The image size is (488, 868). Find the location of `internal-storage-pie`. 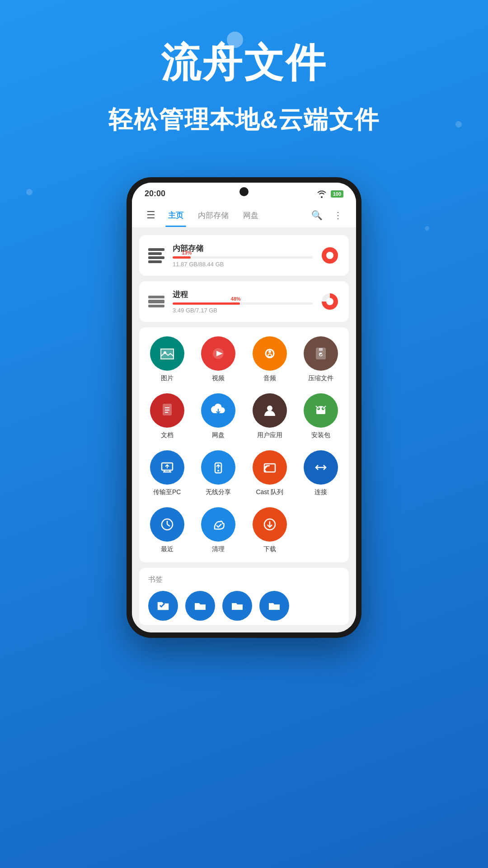

internal-storage-pie is located at coordinates (330, 255).